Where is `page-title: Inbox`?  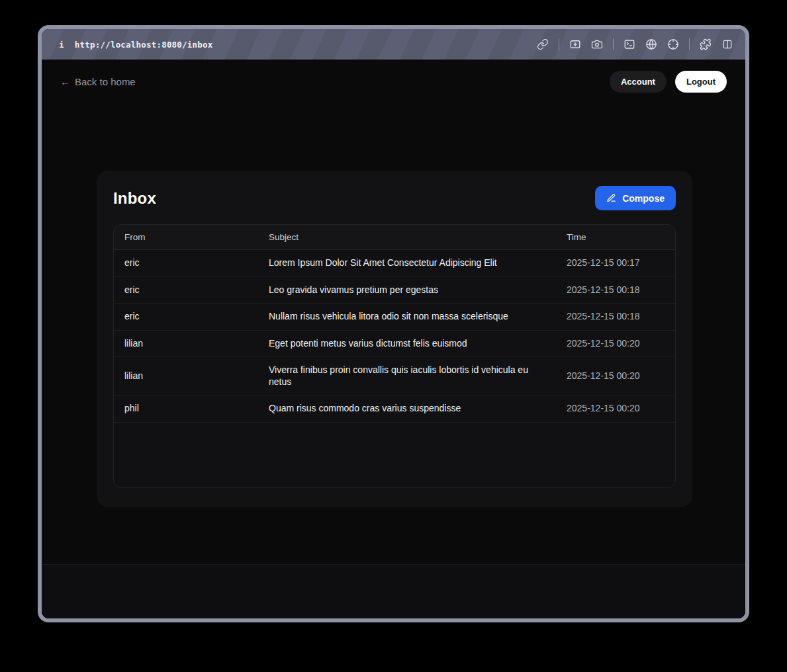
page-title: Inbox is located at coordinates (135, 198).